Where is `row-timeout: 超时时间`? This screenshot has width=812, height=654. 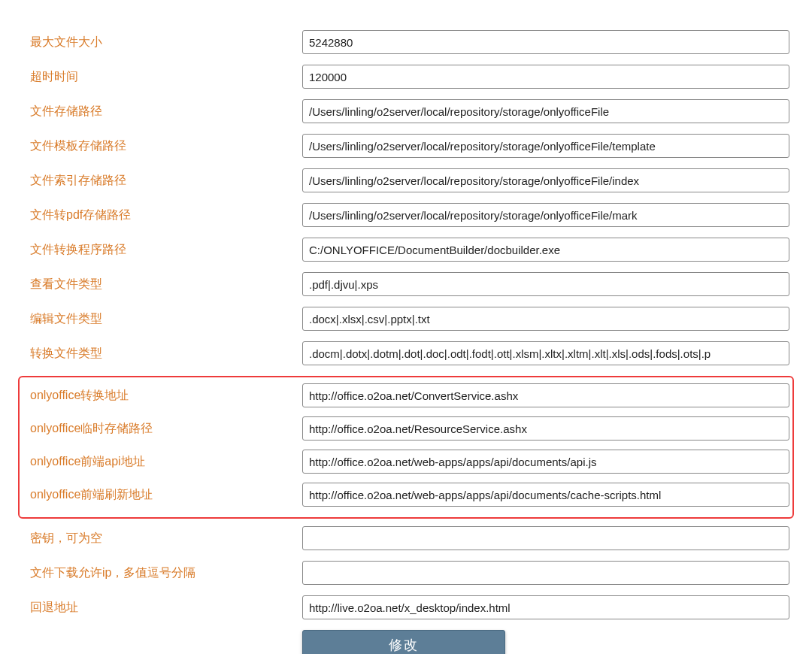
row-timeout: 超时时间 is located at coordinates (406, 77).